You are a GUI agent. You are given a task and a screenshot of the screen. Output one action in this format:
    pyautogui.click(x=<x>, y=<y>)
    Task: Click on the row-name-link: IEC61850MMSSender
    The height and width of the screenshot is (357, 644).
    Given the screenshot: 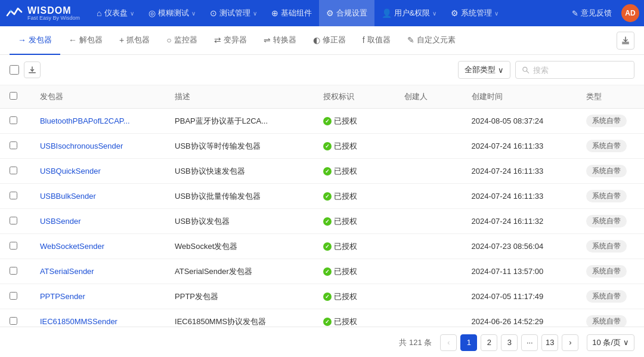 What is the action you would take?
    pyautogui.click(x=79, y=321)
    